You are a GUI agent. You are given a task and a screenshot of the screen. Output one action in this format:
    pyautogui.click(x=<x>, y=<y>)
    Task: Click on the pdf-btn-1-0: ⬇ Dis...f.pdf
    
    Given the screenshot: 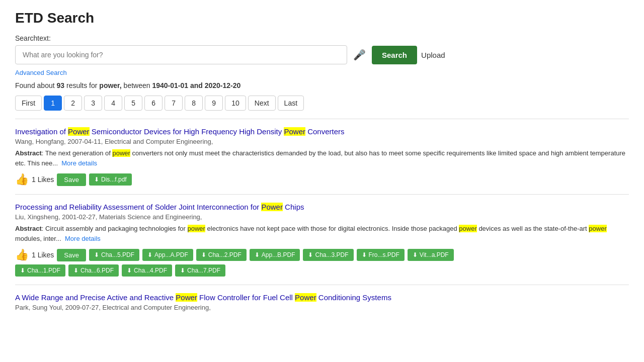 What is the action you would take?
    pyautogui.click(x=111, y=179)
    